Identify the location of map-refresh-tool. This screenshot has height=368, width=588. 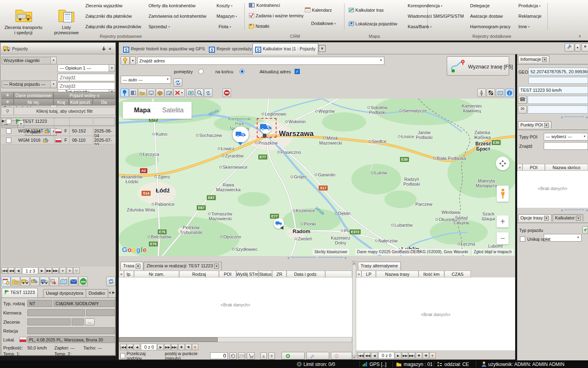
(208, 93).